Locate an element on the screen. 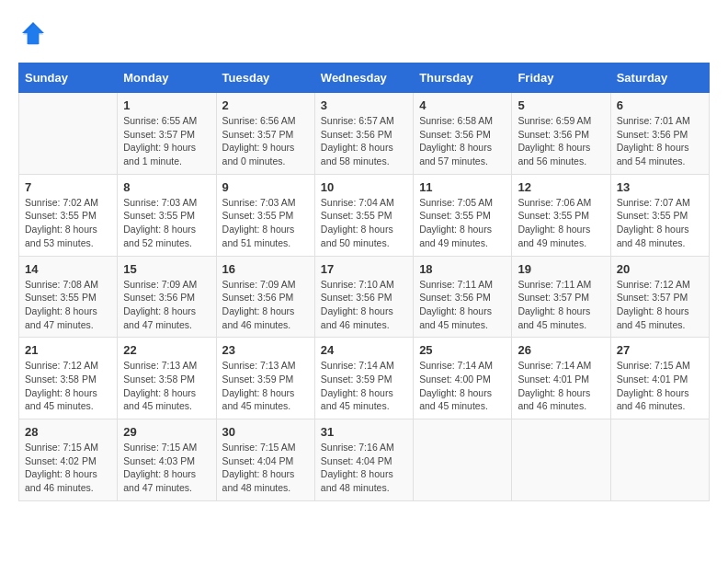 The height and width of the screenshot is (563, 728). day-number: 22 is located at coordinates (166, 350).